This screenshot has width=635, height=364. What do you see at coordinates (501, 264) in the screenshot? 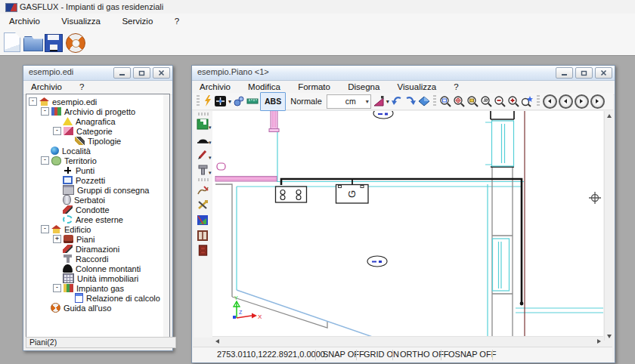
I see `window-symbol-bottom` at bounding box center [501, 264].